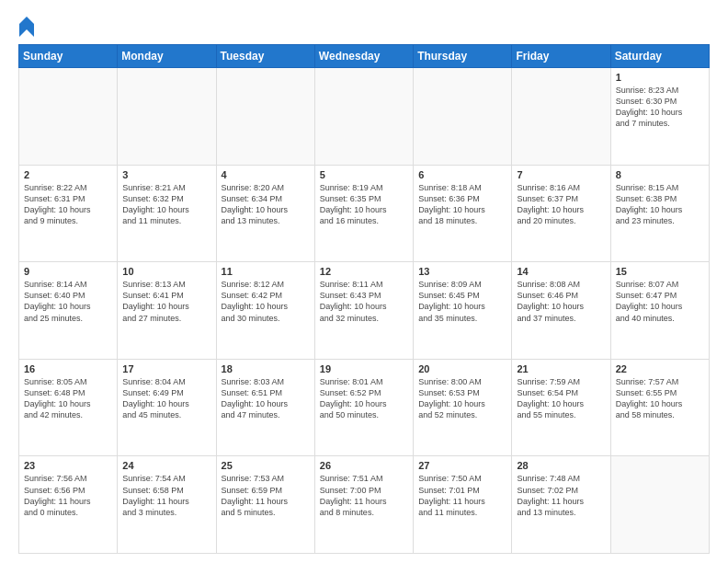  Describe the element at coordinates (364, 175) in the screenshot. I see `day-number: 5` at that location.